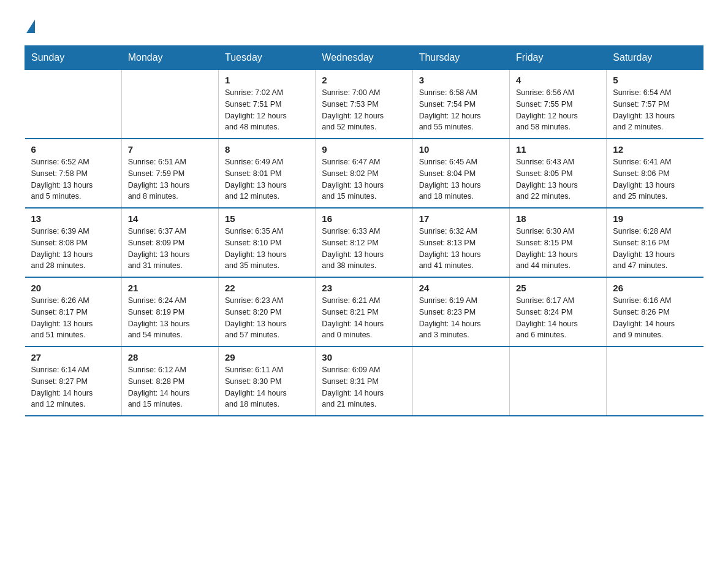 Image resolution: width=728 pixels, height=563 pixels. I want to click on day-number: 7, so click(170, 150).